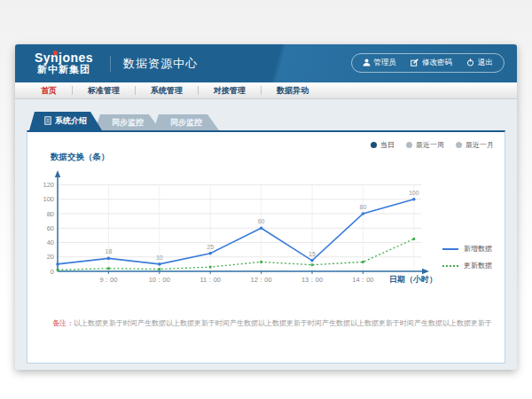 This screenshot has width=532, height=399. I want to click on svg-text: 25, so click(210, 246).